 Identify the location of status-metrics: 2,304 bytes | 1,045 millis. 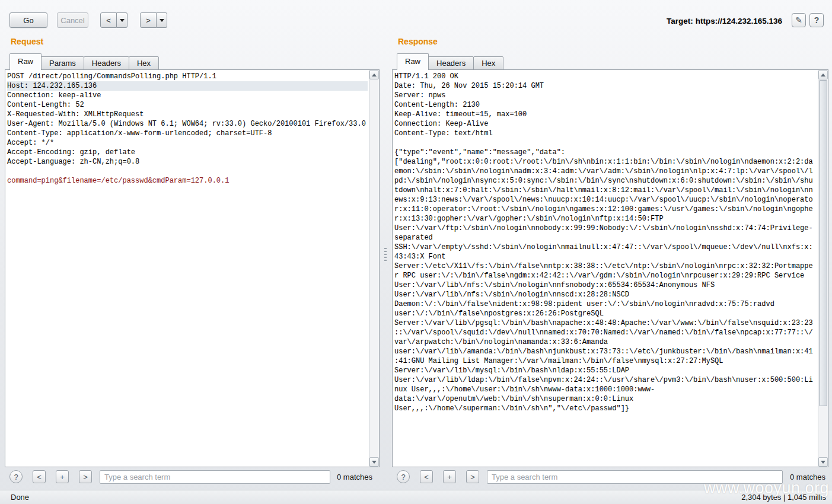
(784, 497).